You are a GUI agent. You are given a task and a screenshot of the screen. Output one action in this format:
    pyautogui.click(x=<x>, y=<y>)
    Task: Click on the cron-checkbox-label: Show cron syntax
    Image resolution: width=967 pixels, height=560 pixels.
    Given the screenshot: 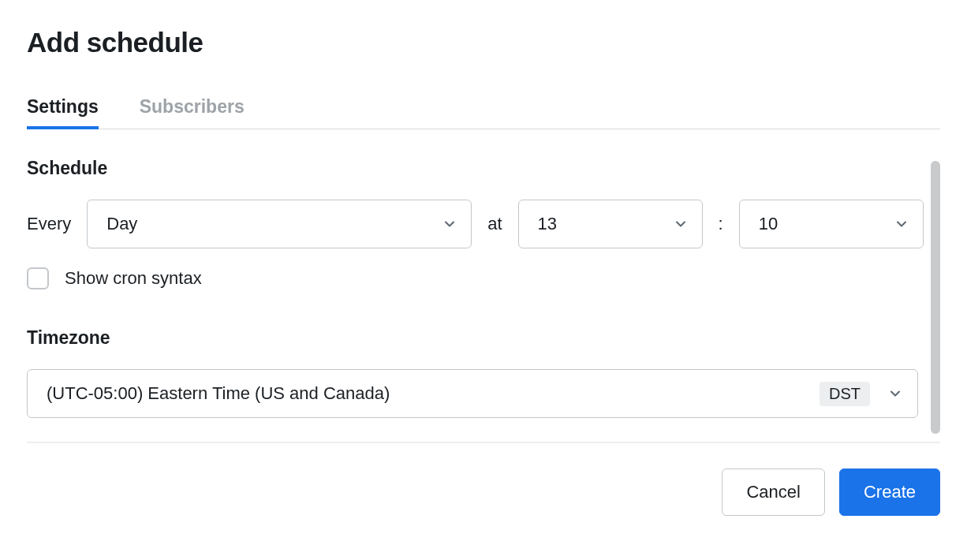 What is the action you would take?
    pyautogui.click(x=133, y=278)
    